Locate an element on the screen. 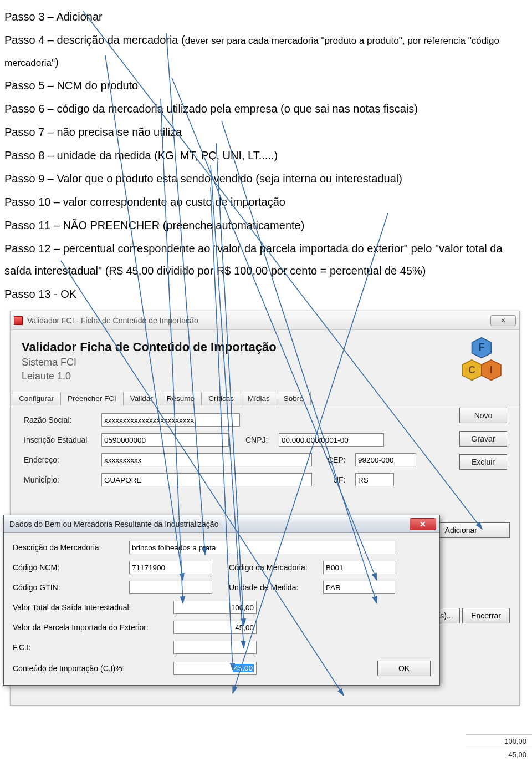  tab-validar: Validar is located at coordinates (142, 398).